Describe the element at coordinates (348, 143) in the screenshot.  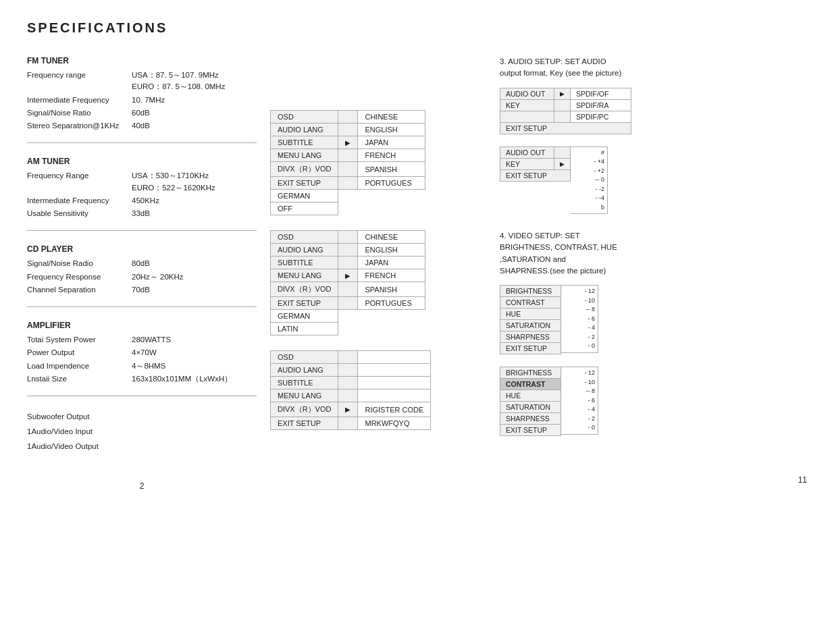
I see `table-row: SUBTITLE▶JAPAN` at that location.